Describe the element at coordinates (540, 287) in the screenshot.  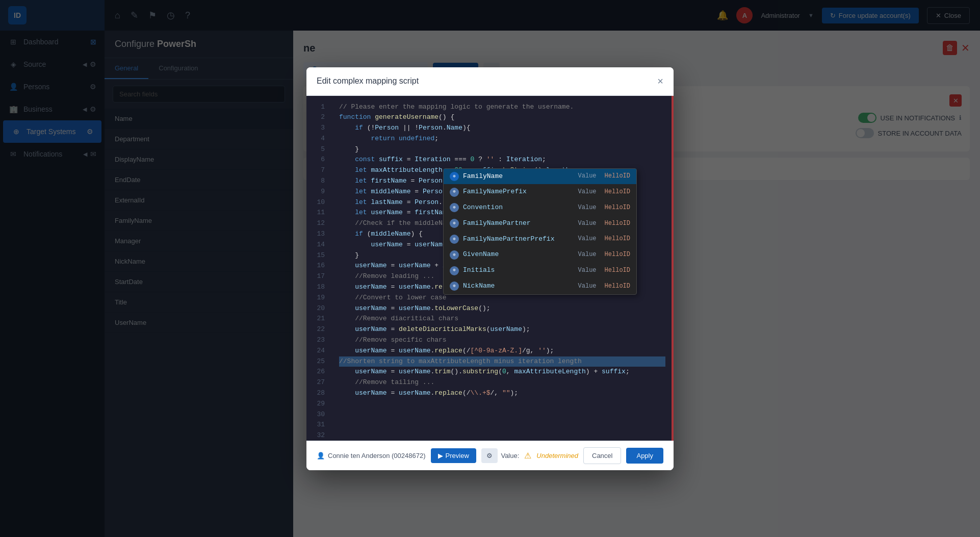
I see `autocomplete-item: ⊕ NickName Value HelloID` at that location.